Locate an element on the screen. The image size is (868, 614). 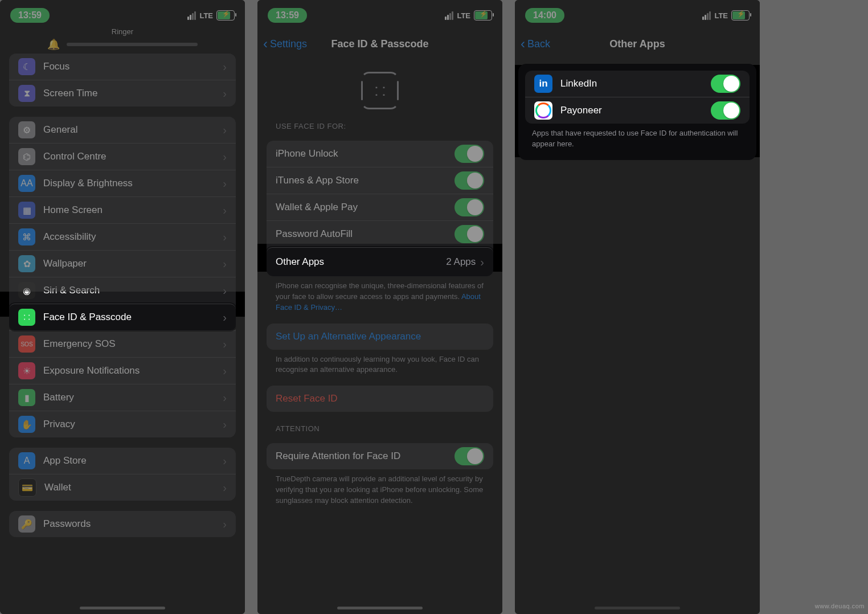
section-header-use-faceid: Use Face ID For: is located at coordinates (380, 126).